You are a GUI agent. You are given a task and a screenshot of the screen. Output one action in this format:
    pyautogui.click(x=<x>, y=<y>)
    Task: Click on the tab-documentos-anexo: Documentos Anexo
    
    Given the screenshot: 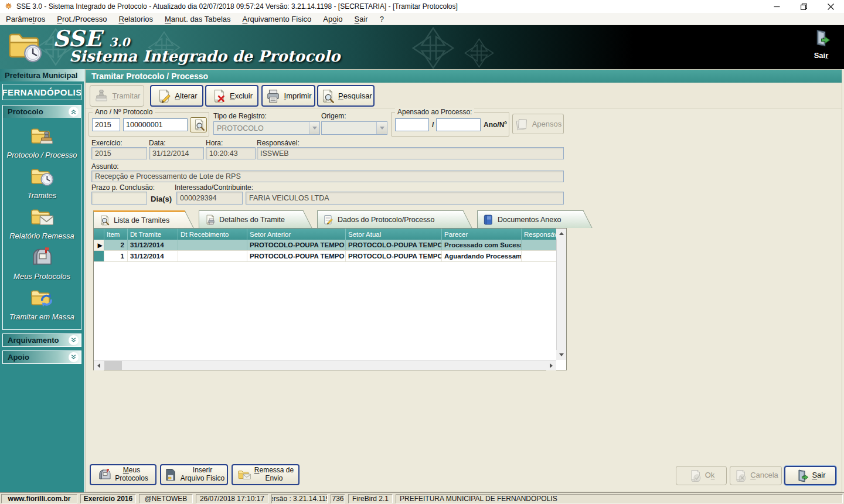 What is the action you would take?
    pyautogui.click(x=529, y=219)
    